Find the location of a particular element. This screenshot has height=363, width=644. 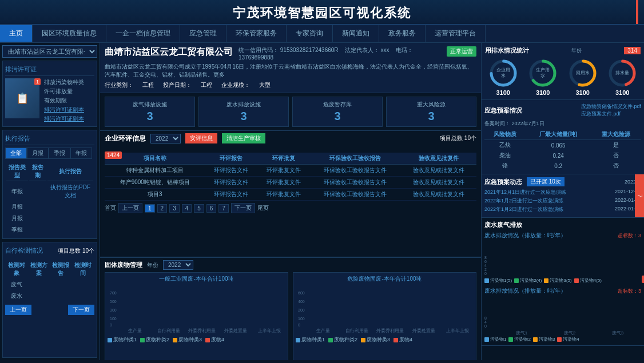

emerg-link-2: 应急预案文件.pdf is located at coordinates (611, 114).